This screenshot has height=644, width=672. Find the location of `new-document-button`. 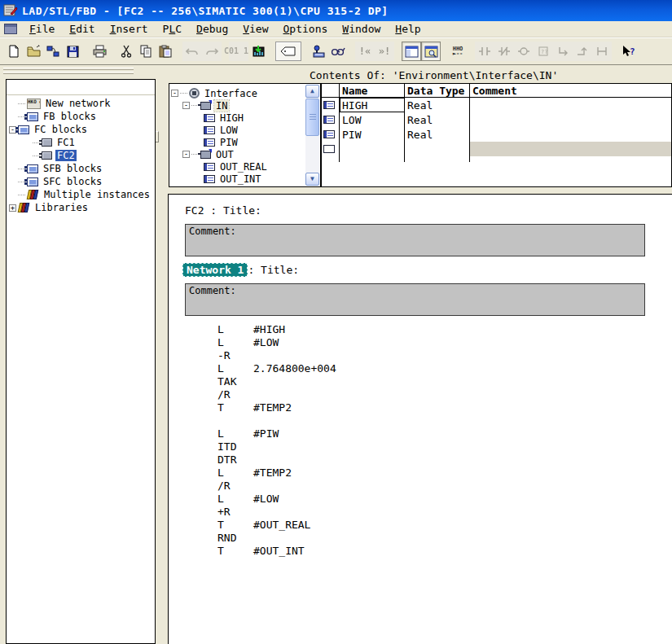

new-document-button is located at coordinates (14, 51).